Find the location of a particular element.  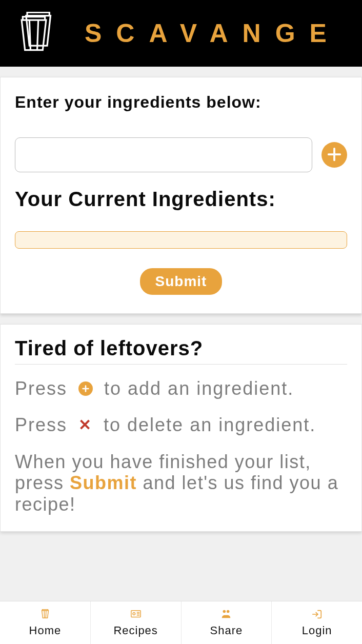

nav-home: Home is located at coordinates (45, 622).